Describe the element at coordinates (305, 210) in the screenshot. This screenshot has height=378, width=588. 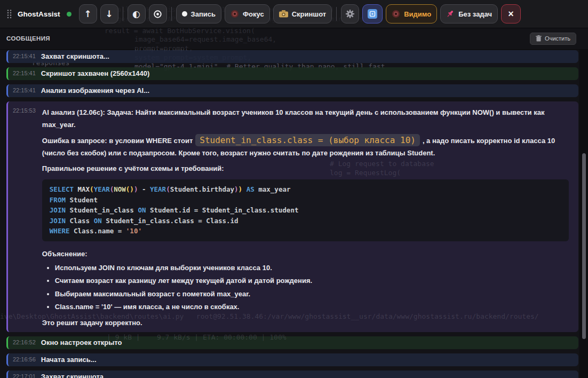
I see `sql-code-block: SELECT MAX(YEAR(NOW()) - YEAR(Student.bi…` at that location.